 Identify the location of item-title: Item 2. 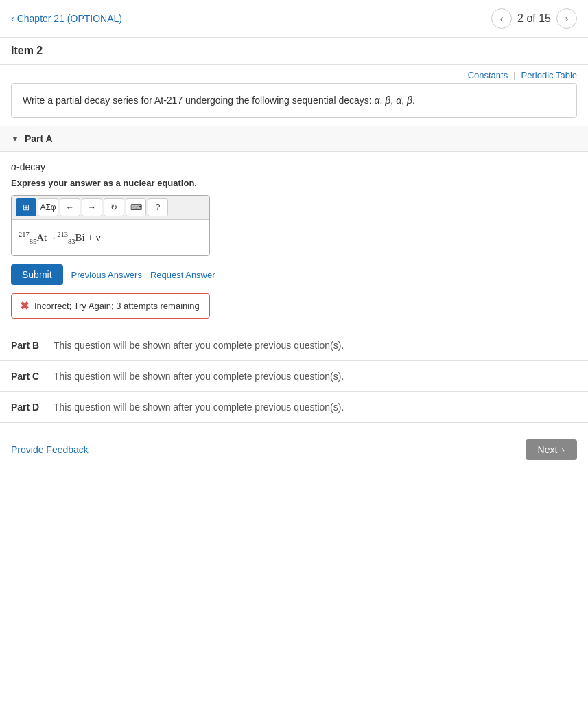
(27, 51).